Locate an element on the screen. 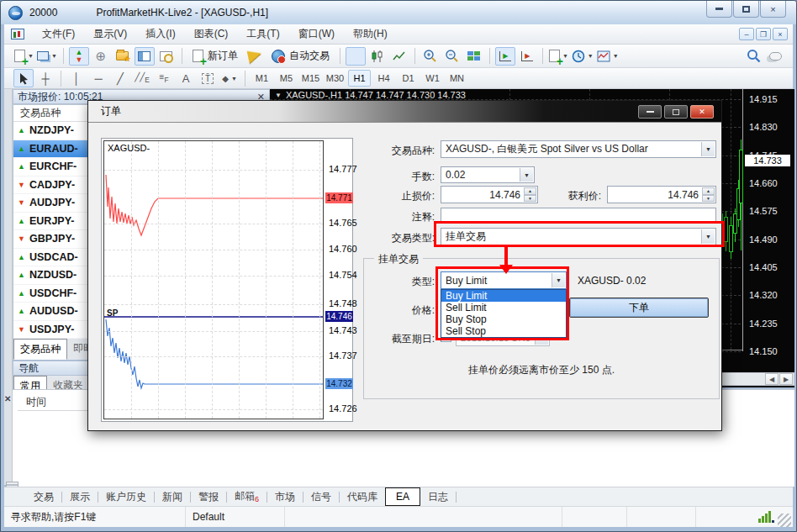  profiles-button: ▼ is located at coordinates (47, 56).